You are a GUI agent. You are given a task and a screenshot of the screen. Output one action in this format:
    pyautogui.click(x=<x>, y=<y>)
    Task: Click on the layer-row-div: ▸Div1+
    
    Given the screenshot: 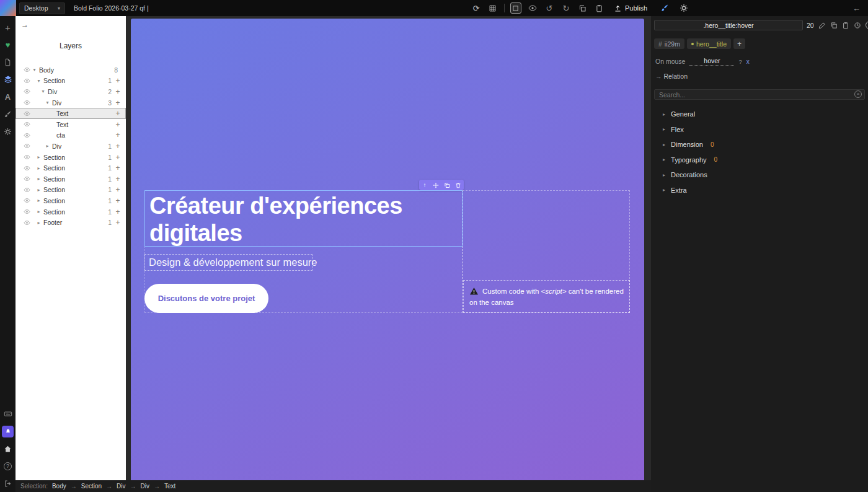 What is the action you would take?
    pyautogui.click(x=71, y=146)
    